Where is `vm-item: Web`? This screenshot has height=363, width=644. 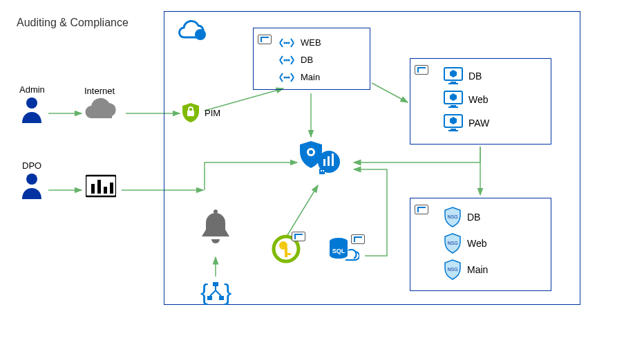
vm-item: Web is located at coordinates (495, 100).